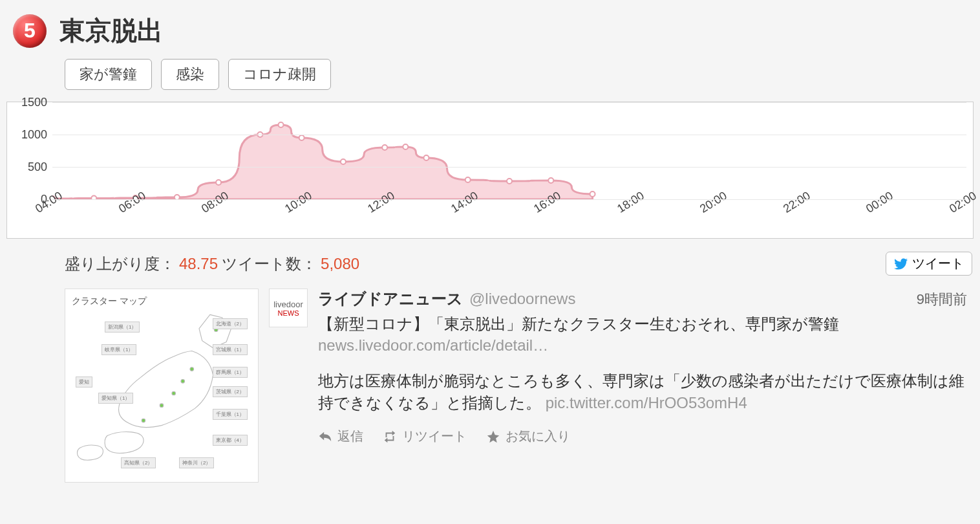  I want to click on chart-area-series, so click(323, 162).